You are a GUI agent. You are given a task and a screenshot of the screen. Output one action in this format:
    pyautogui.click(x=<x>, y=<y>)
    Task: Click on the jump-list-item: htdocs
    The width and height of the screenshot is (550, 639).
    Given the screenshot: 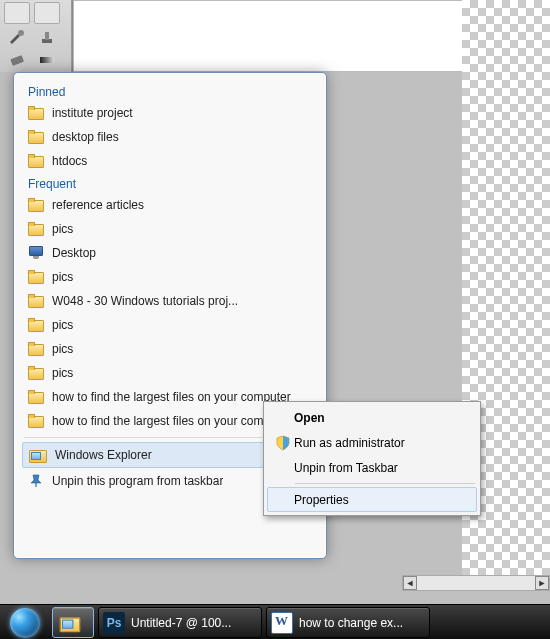 What is the action you would take?
    pyautogui.click(x=170, y=161)
    